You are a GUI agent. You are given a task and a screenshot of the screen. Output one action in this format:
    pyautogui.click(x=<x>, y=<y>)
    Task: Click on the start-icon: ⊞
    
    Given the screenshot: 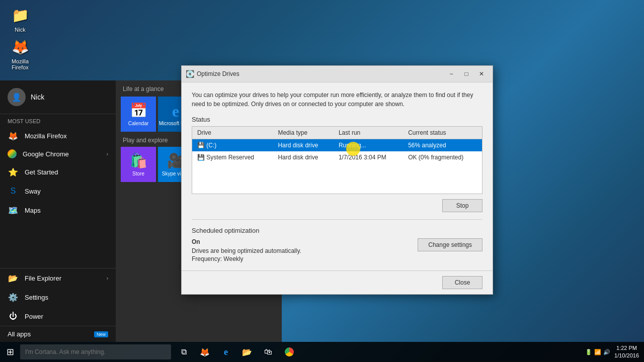 What is the action you would take?
    pyautogui.click(x=10, y=352)
    